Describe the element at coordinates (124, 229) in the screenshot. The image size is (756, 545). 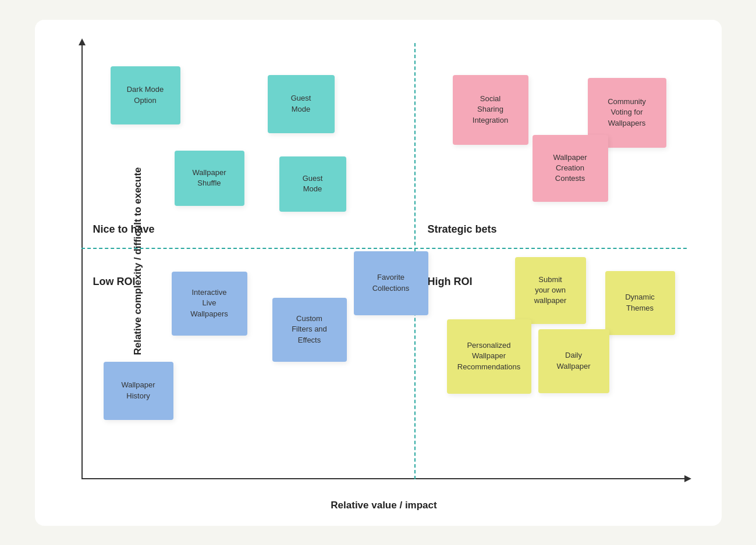
I see `quadrant-nice-to-have: Nice to have` at that location.